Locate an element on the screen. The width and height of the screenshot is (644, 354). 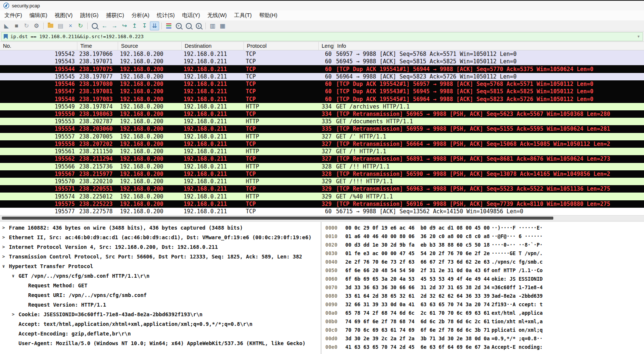
packet-row: 195557238.207005192.168.0.200192.168.0.2… is located at coordinates (322, 137).